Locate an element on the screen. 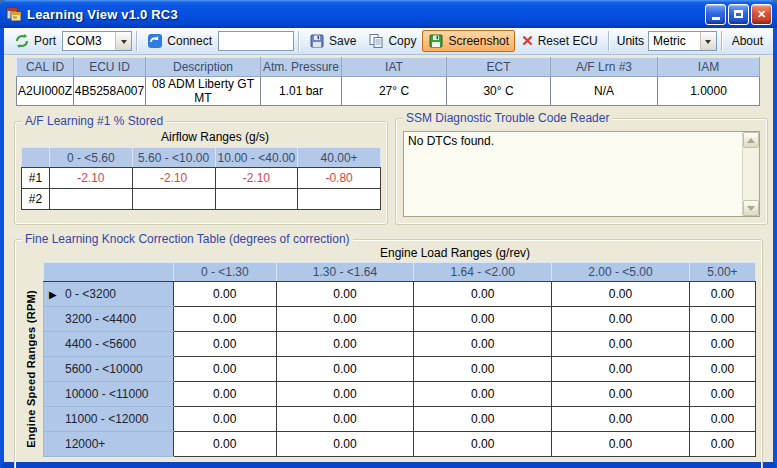 The height and width of the screenshot is (468, 777). minimize-button is located at coordinates (716, 14).